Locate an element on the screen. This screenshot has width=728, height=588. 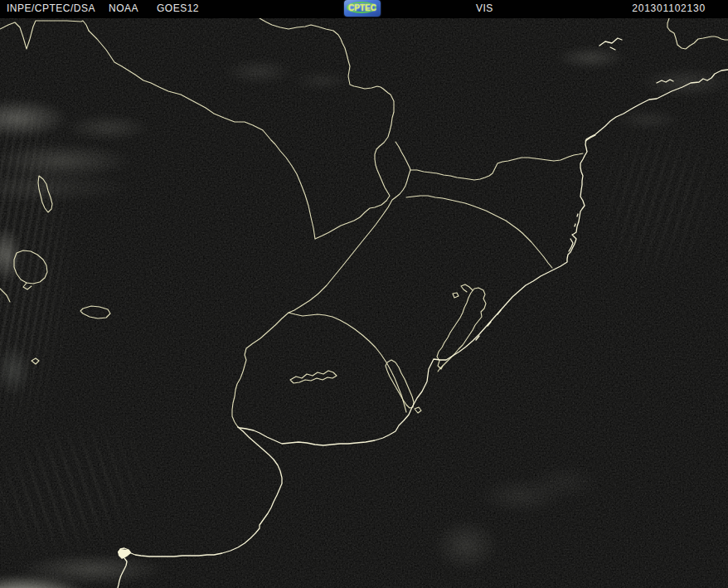
noaa-label: NOAA is located at coordinates (124, 9).